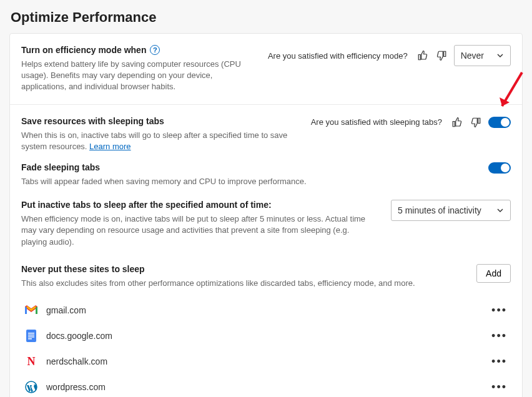  I want to click on efficiency-feedback-prompt: Are you satisfied with efficiency mode?, so click(338, 56).